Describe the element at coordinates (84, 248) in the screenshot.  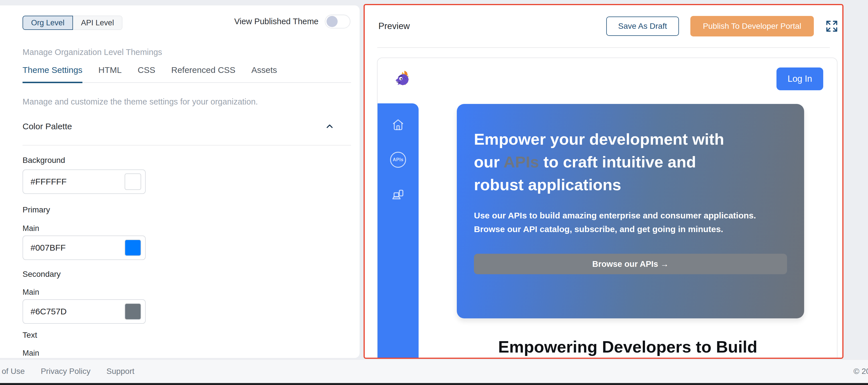
I see `primary-main-color-field` at that location.